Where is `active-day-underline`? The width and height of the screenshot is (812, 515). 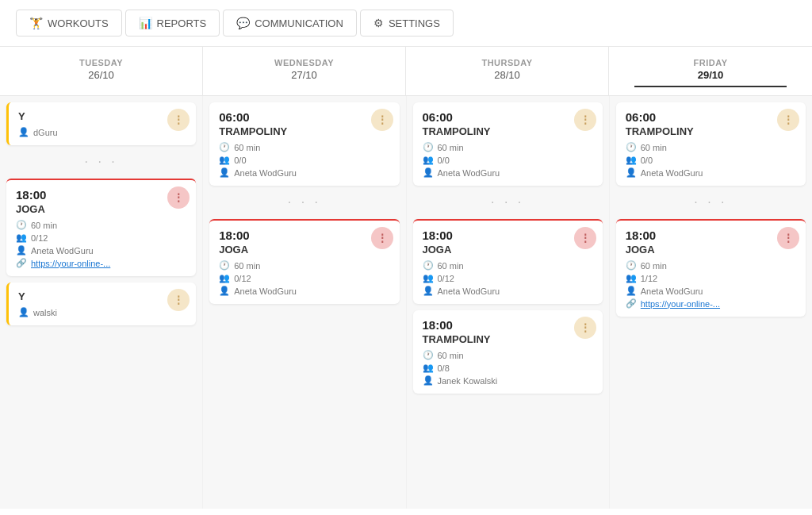
active-day-underline is located at coordinates (710, 86).